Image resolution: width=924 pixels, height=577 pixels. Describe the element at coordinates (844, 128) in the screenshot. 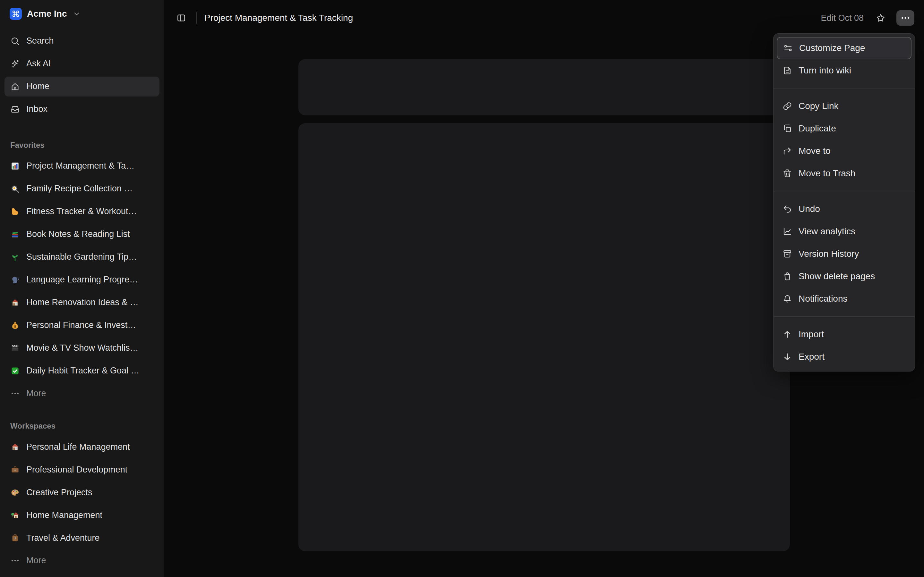

I see `menu-item-duplicate: Duplicate` at that location.